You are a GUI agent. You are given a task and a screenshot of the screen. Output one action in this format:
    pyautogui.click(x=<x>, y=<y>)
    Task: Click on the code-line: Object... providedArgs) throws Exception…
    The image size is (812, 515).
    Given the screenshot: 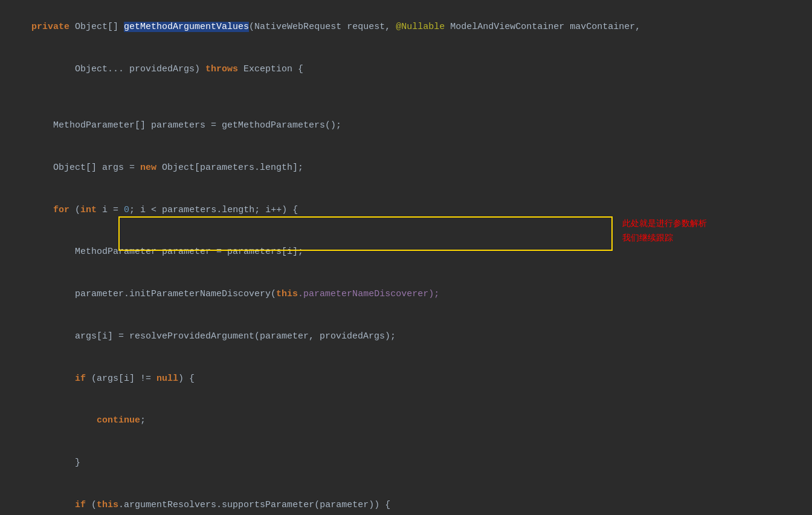 What is the action you would take?
    pyautogui.click(x=406, y=70)
    